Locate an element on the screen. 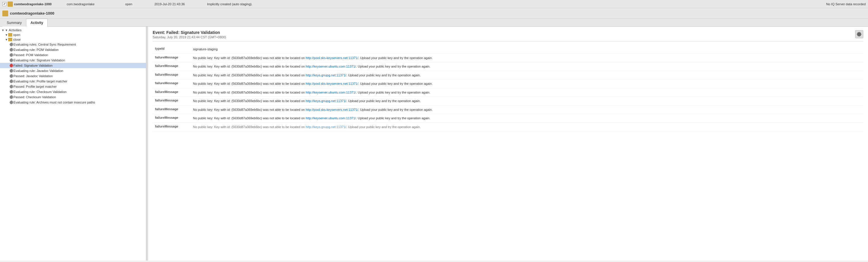  tree-item-eval-archives: Evaluating rule: Archives must not conta… is located at coordinates (73, 102).